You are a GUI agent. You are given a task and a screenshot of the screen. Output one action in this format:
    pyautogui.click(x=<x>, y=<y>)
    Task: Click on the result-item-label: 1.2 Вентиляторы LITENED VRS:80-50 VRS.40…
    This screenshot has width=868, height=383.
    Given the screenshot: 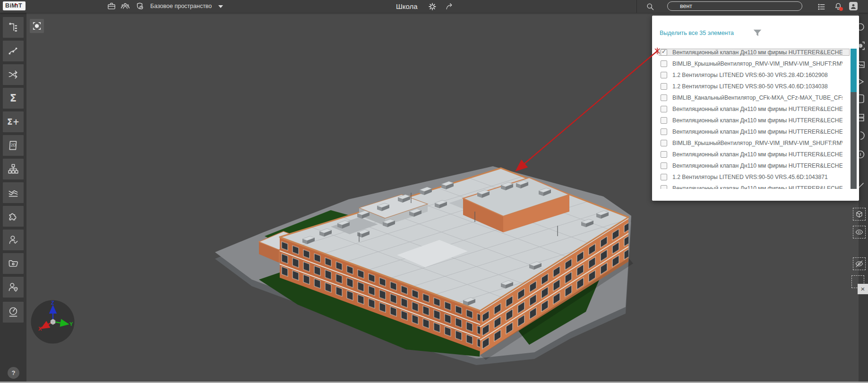 What is the action you would take?
    pyautogui.click(x=750, y=86)
    